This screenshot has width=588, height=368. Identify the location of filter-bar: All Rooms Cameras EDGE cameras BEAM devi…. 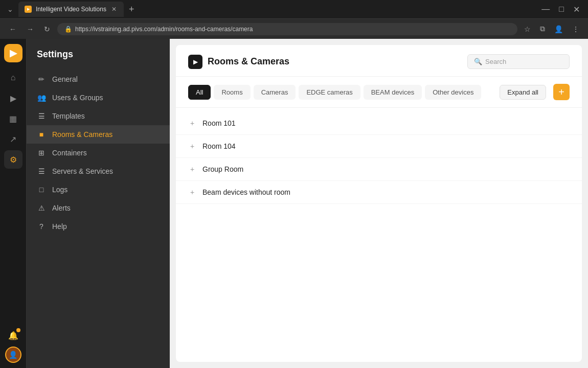
(379, 92).